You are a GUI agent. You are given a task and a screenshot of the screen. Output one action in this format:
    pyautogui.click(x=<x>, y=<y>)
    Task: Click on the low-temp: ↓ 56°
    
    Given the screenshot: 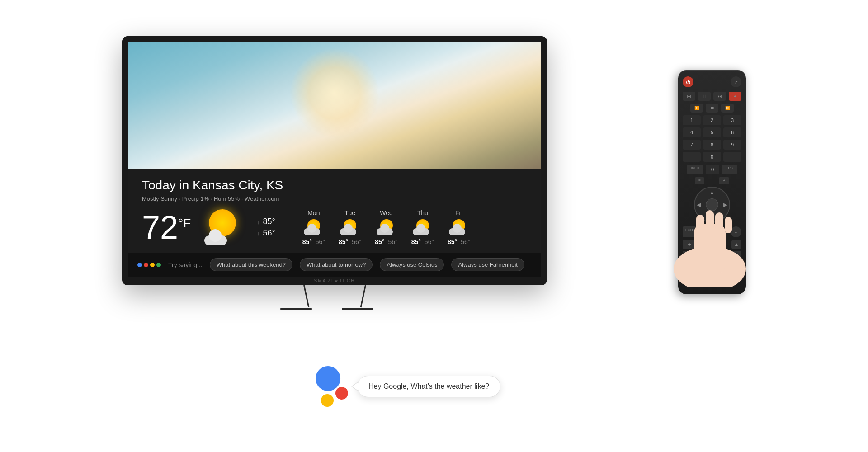 What is the action you would take?
    pyautogui.click(x=266, y=233)
    